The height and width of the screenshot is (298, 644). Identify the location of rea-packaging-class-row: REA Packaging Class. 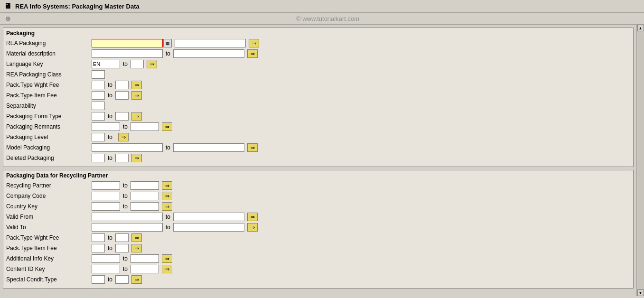
(318, 74).